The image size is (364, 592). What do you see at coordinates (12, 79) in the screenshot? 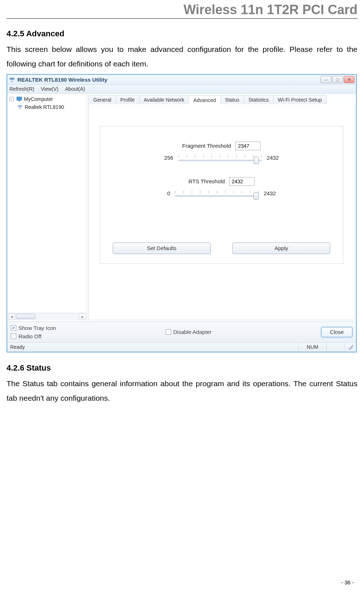
I see `wireless-icon` at bounding box center [12, 79].